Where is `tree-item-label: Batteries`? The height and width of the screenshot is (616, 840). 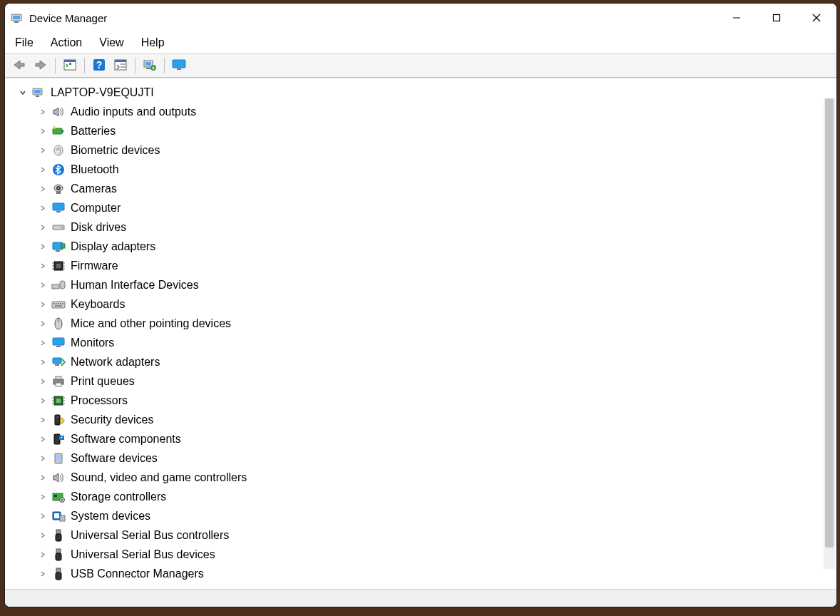
tree-item-label: Batteries is located at coordinates (93, 131).